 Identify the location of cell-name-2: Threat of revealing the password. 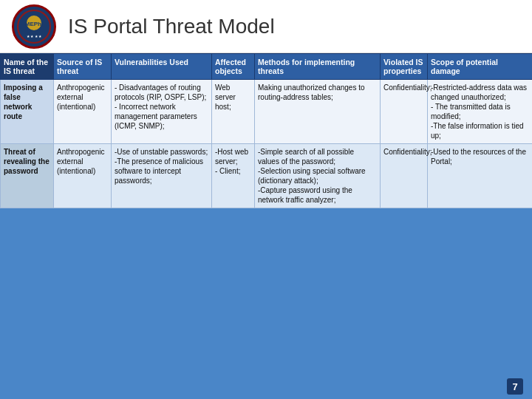
(27, 176).